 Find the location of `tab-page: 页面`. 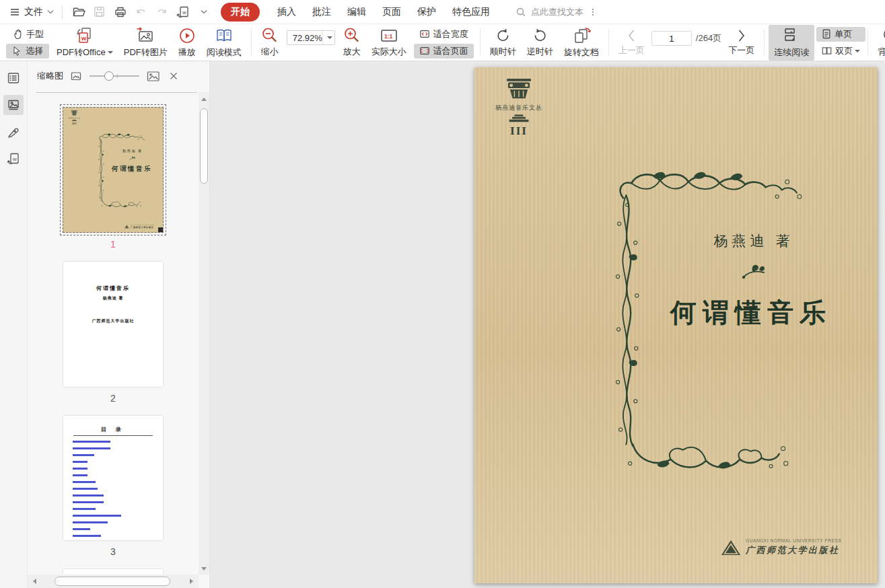

tab-page: 页面 is located at coordinates (392, 12).